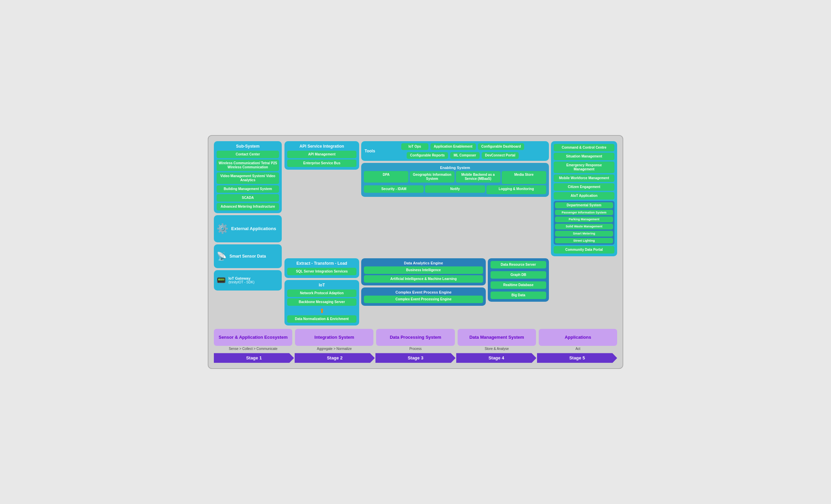 This screenshot has width=831, height=504. Describe the element at coordinates (254, 358) in the screenshot. I see `stage1-arrow: Stage 1` at that location.